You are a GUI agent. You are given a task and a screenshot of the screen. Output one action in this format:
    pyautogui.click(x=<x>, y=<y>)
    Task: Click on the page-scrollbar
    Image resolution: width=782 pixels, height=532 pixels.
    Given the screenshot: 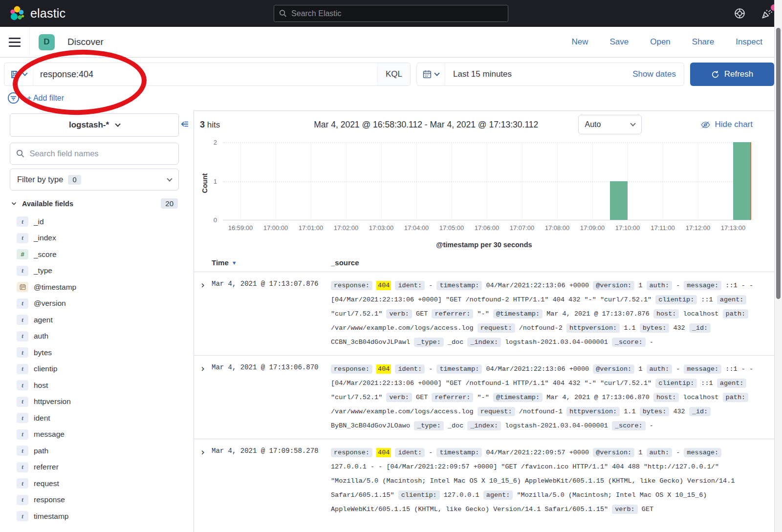 What is the action you would take?
    pyautogui.click(x=778, y=266)
    